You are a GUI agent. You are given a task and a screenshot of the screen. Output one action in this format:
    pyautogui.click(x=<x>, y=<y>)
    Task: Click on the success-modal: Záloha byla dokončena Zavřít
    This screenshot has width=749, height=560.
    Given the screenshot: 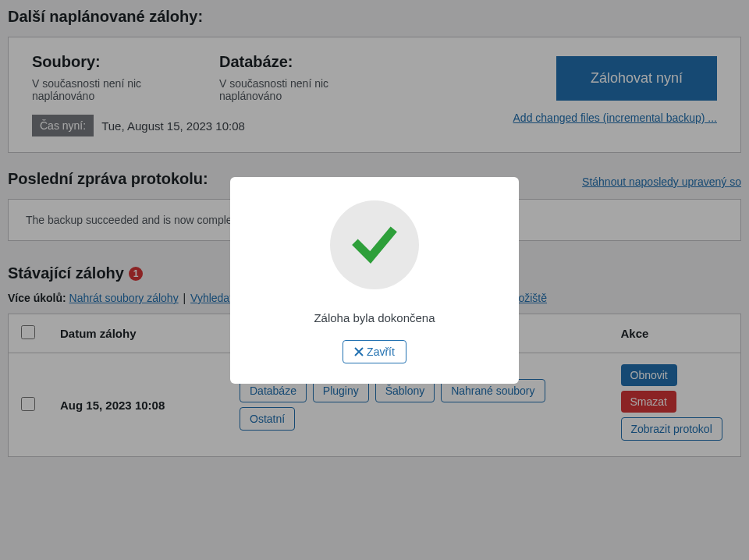 What is the action you would take?
    pyautogui.click(x=374, y=281)
    